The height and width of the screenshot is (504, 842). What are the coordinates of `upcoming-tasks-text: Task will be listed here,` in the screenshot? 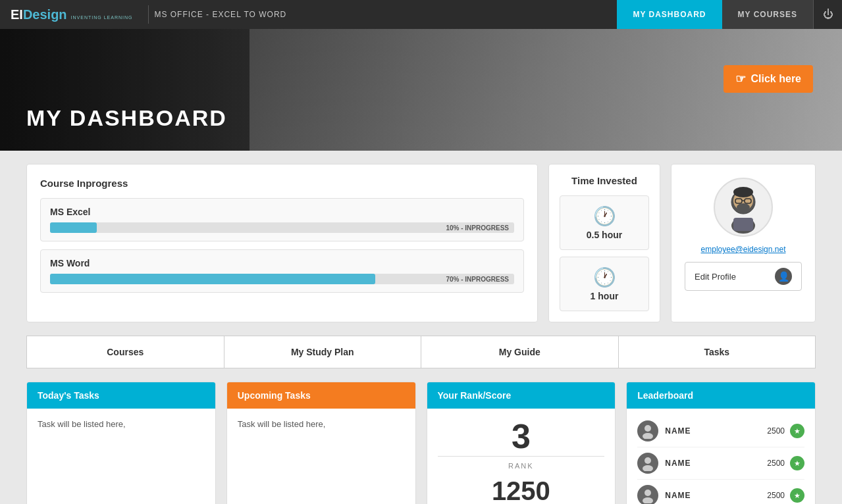 It's located at (321, 424).